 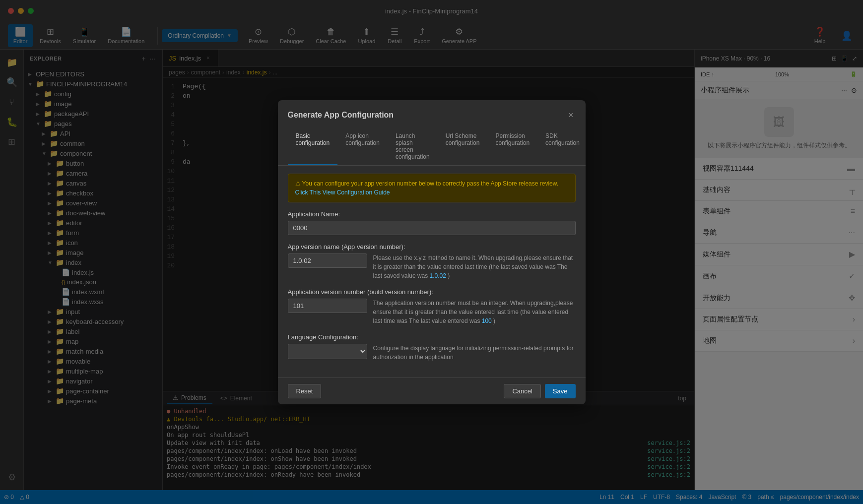 I want to click on modal-tab-5: SDK configuration, so click(x=561, y=147).